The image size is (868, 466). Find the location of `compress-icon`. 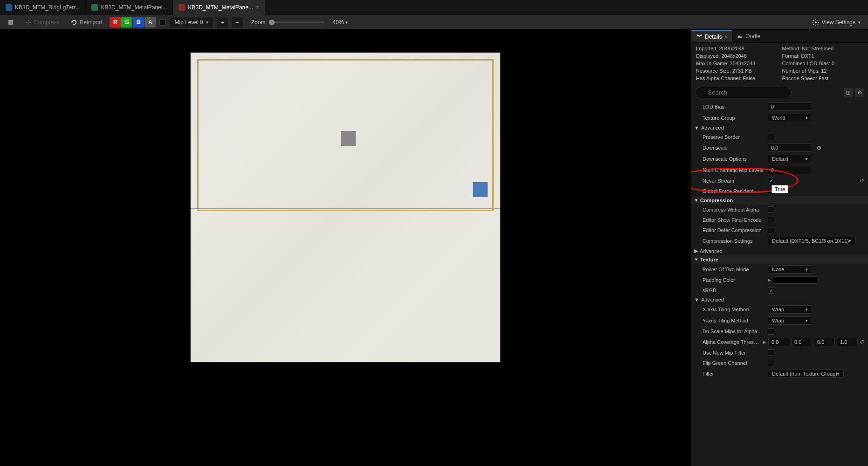

compress-icon is located at coordinates (28, 22).